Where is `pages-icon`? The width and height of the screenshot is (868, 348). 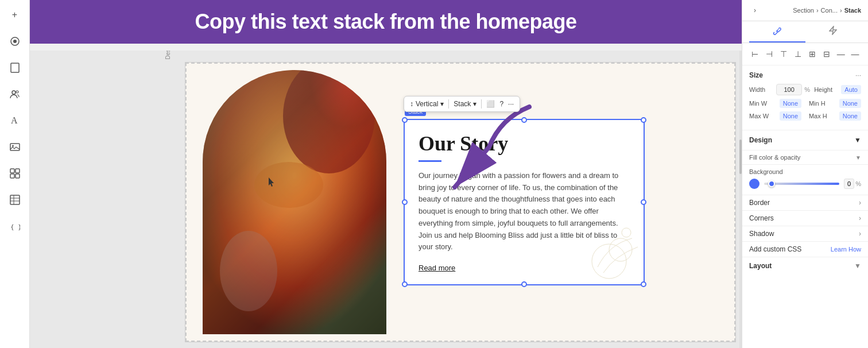 pages-icon is located at coordinates (15, 68).